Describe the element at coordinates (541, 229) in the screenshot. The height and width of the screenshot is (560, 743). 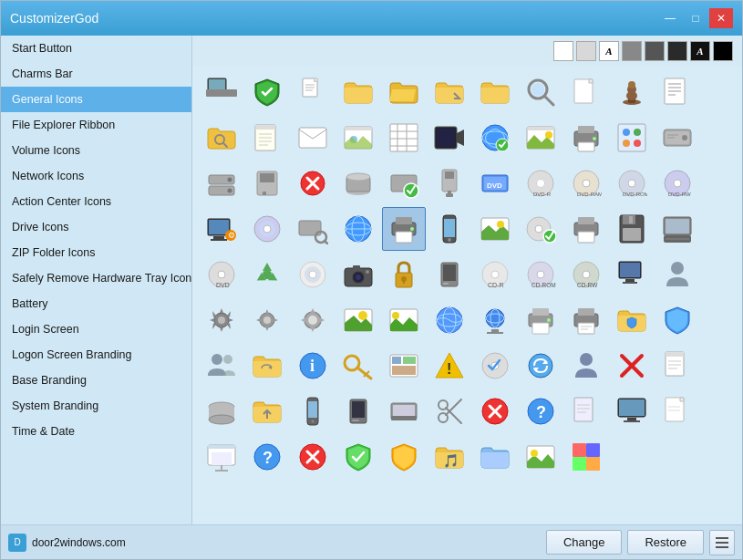
I see `icon-cd-check` at that location.